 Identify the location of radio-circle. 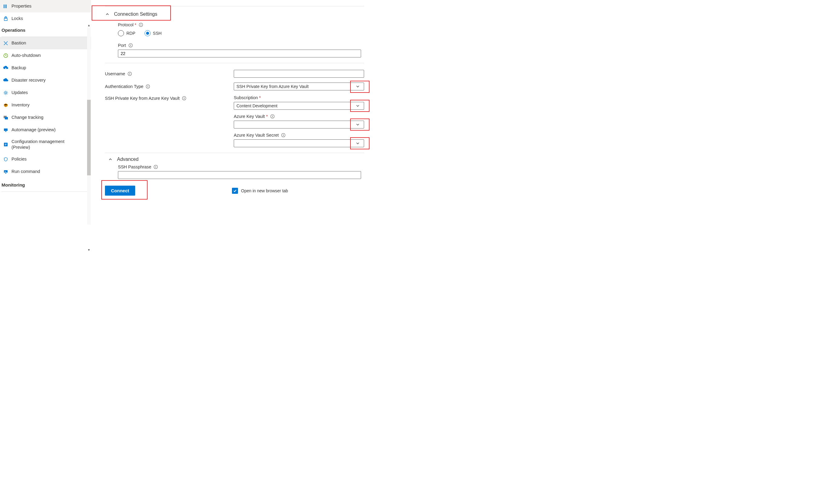
(121, 33).